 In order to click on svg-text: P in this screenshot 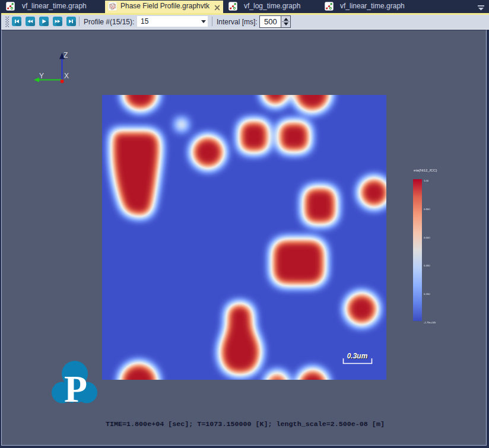, I will do `click(76, 387)`.